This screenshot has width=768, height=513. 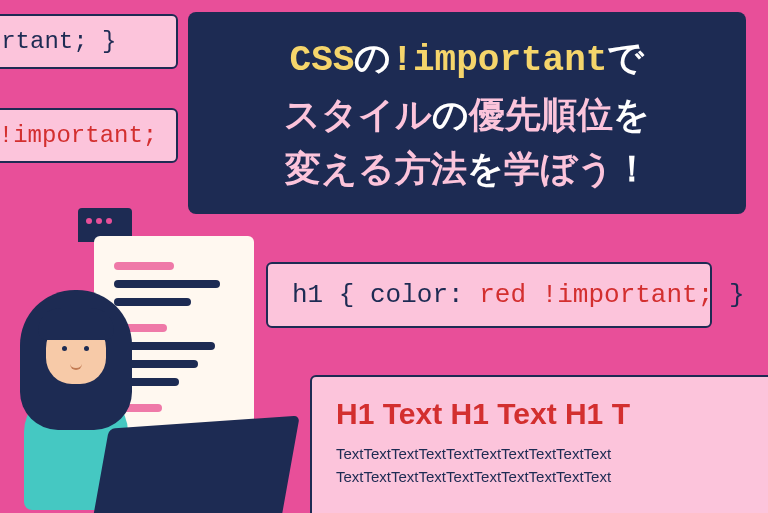 I want to click on t2b: の, so click(x=450, y=114).